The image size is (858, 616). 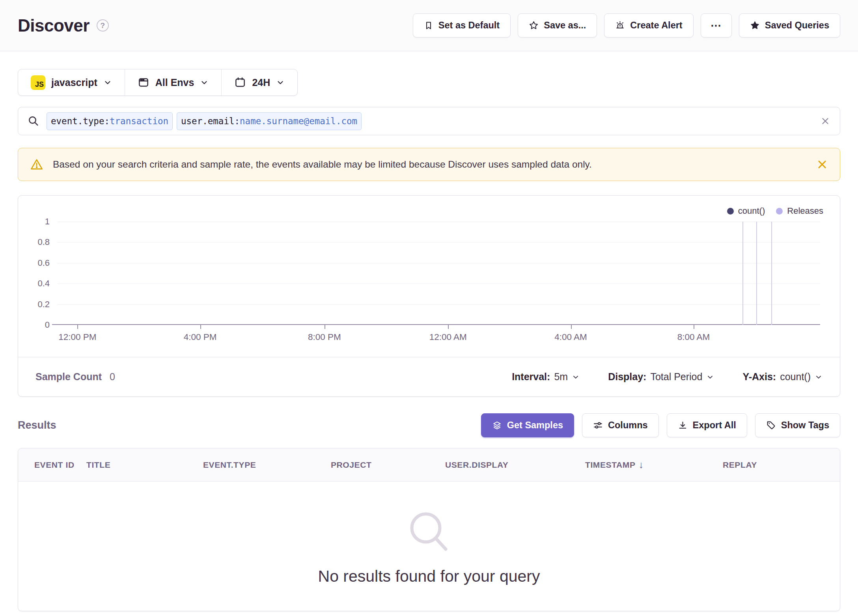 I want to click on siren-icon, so click(x=620, y=25).